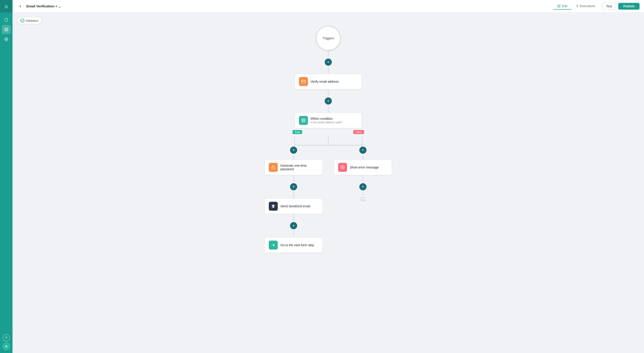  Describe the element at coordinates (328, 120) in the screenshot. I see `if-then-node: If/then condition Is the email address v…` at that location.